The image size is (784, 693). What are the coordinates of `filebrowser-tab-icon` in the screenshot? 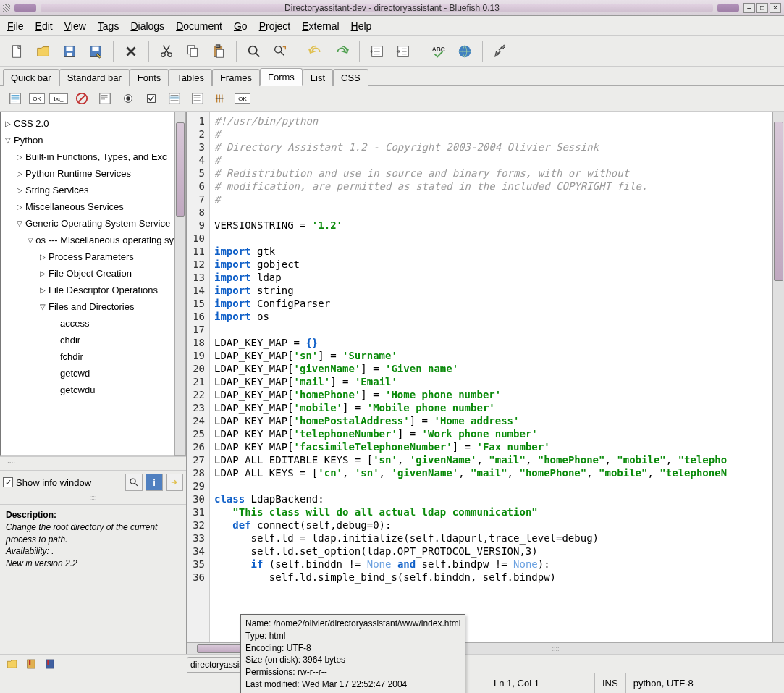 It's located at (12, 664).